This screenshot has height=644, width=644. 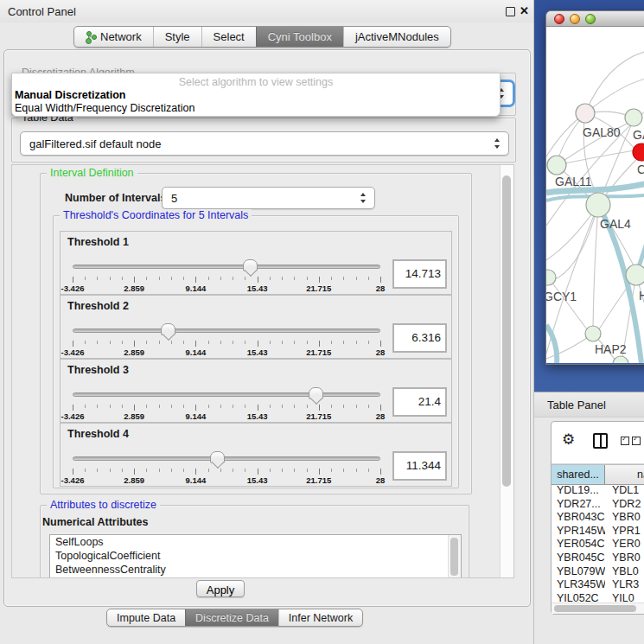 What do you see at coordinates (578, 572) in the screenshot?
I see `table-cell: YBL079W` at bounding box center [578, 572].